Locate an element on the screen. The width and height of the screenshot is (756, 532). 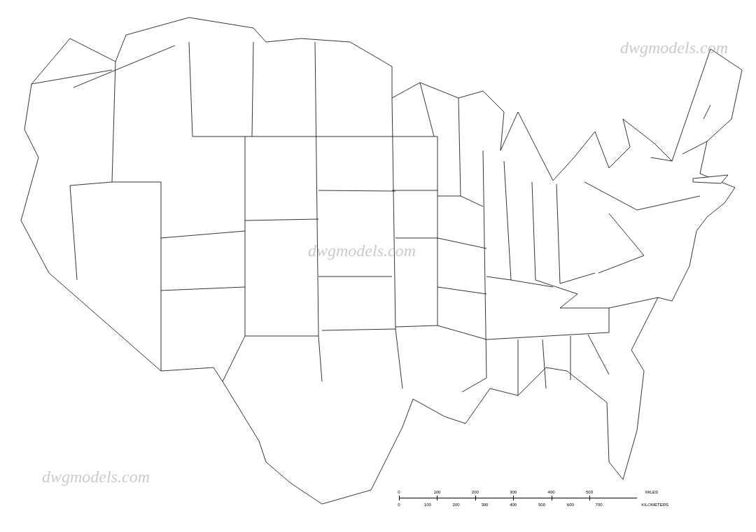
scale-tick-label: 600 is located at coordinates (570, 505).